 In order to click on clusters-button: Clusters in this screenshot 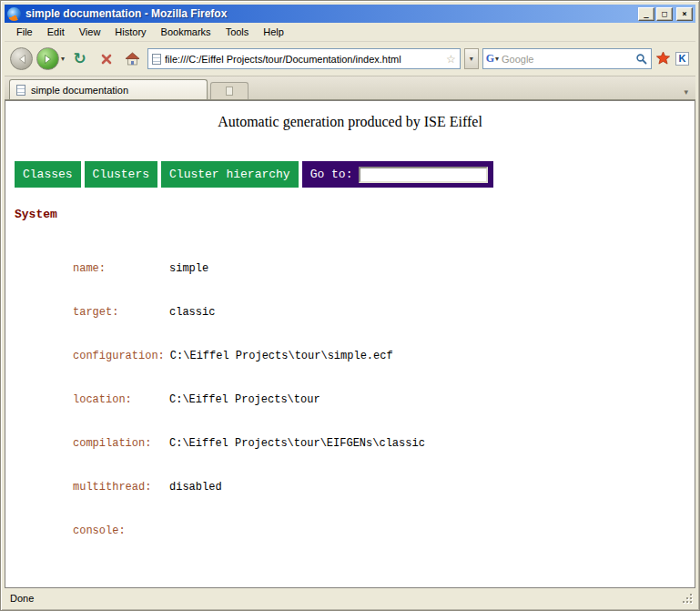, I will do `click(121, 175)`.